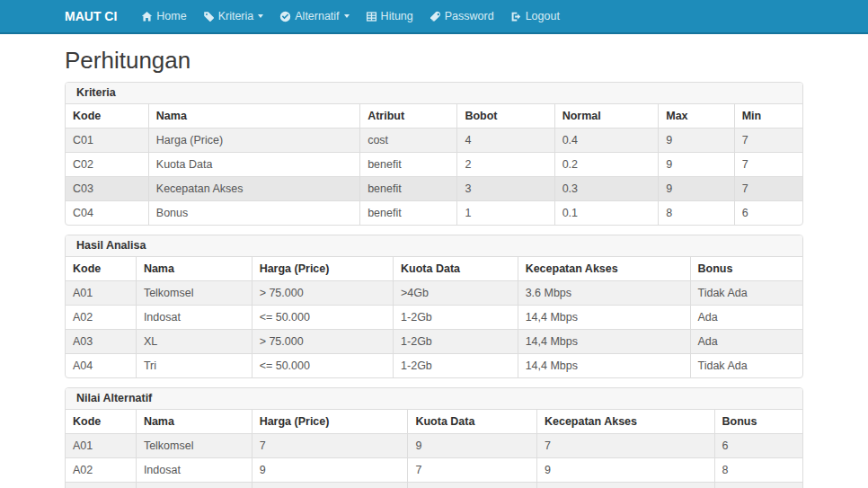  Describe the element at coordinates (253, 212) in the screenshot. I see `table-cell: Bonus` at that location.